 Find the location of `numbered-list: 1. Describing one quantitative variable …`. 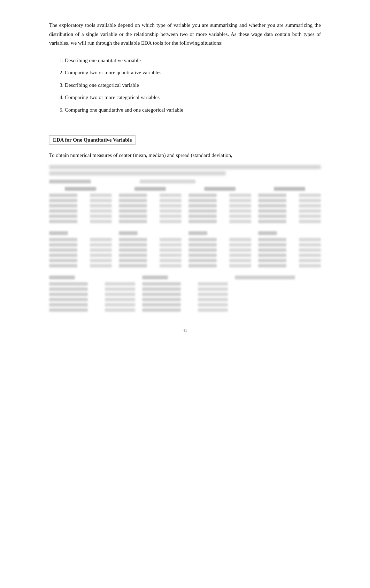

numbered-list: 1. Describing one quantitative variable … is located at coordinates (190, 85).